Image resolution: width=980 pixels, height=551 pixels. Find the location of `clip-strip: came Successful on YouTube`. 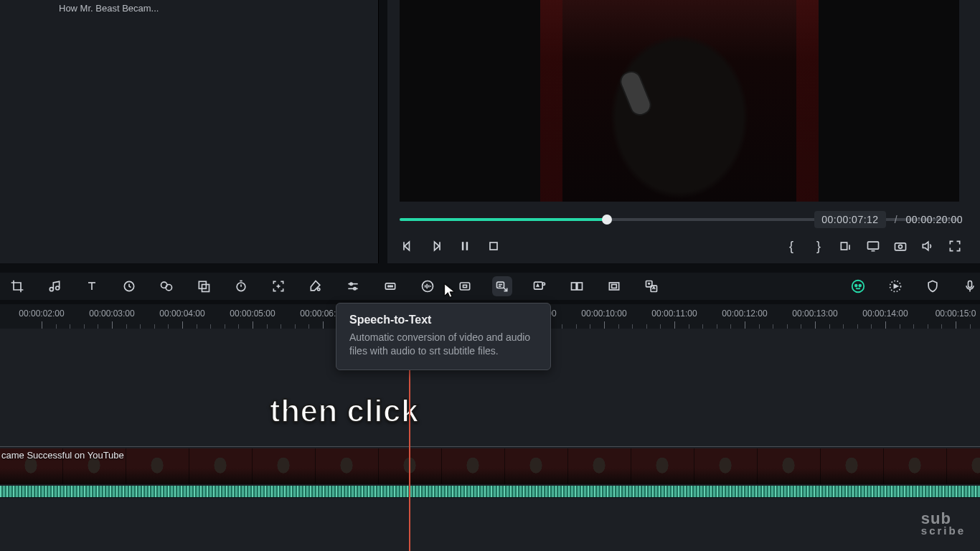

clip-strip: came Successful on YouTube is located at coordinates (490, 472).